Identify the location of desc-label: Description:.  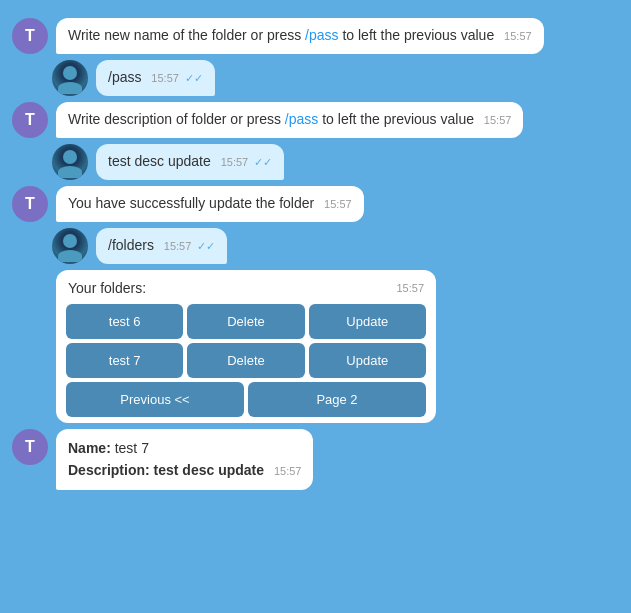
(109, 470).